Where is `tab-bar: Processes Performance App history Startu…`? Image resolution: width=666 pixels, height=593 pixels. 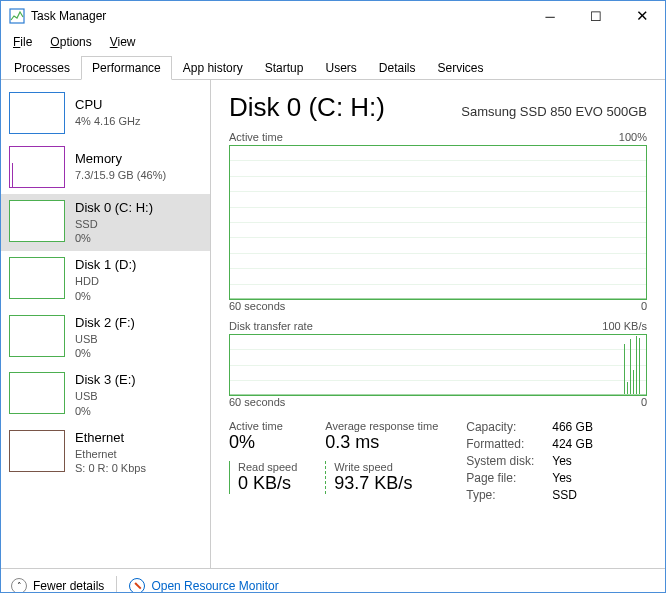
tab-bar: Processes Performance App history Startu… is located at coordinates (333, 68).